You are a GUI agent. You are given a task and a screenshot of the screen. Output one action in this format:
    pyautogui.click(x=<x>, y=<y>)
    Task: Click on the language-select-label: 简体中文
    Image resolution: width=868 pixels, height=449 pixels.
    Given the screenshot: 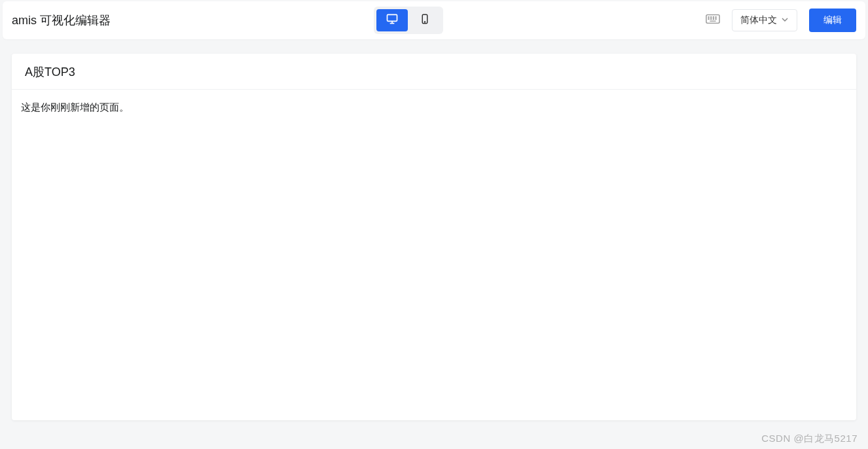 What is the action you would take?
    pyautogui.click(x=759, y=20)
    